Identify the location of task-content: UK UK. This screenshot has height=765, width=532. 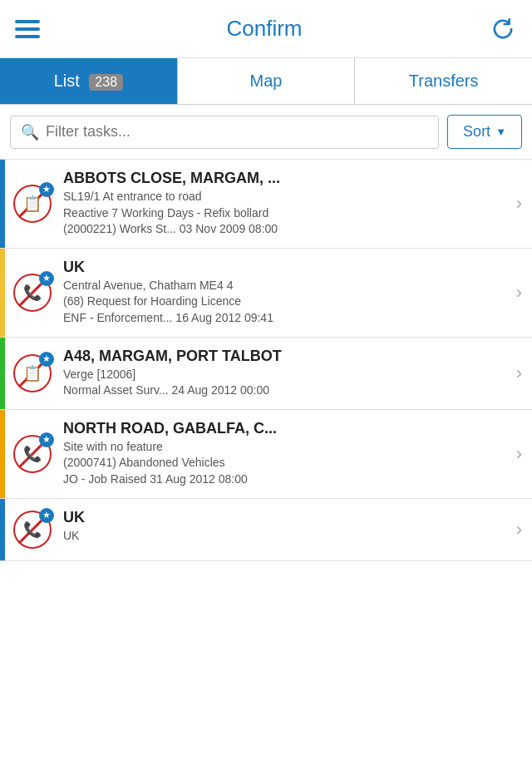
(286, 530).